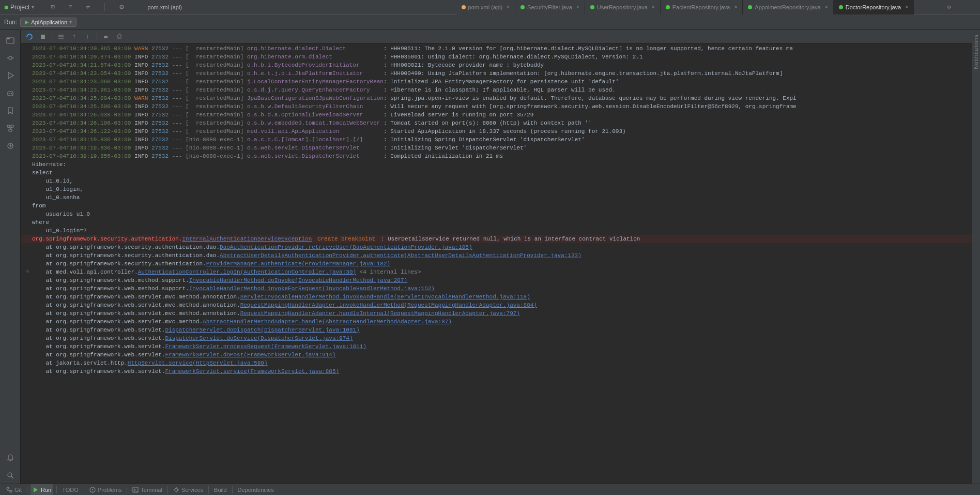 This screenshot has width=980, height=495. What do you see at coordinates (10, 146) in the screenshot?
I see `sidebar-build-icon` at bounding box center [10, 146].